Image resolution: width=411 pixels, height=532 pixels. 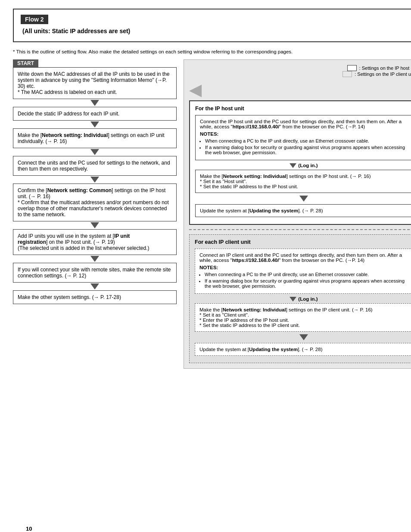 What do you see at coordinates (209, 134) in the screenshot?
I see `host-notes-label: NOTES:` at bounding box center [209, 134].